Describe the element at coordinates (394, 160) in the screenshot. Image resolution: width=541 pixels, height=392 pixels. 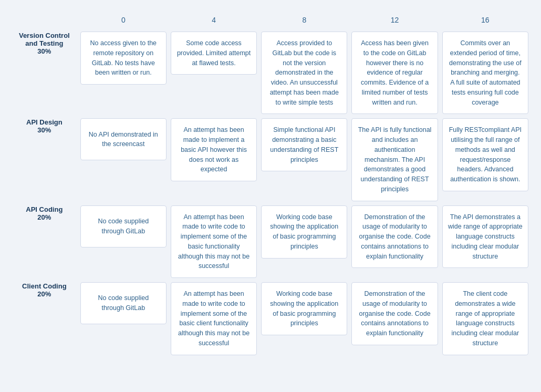
I see `cell-box: The API is fully functional and includes…` at that location.